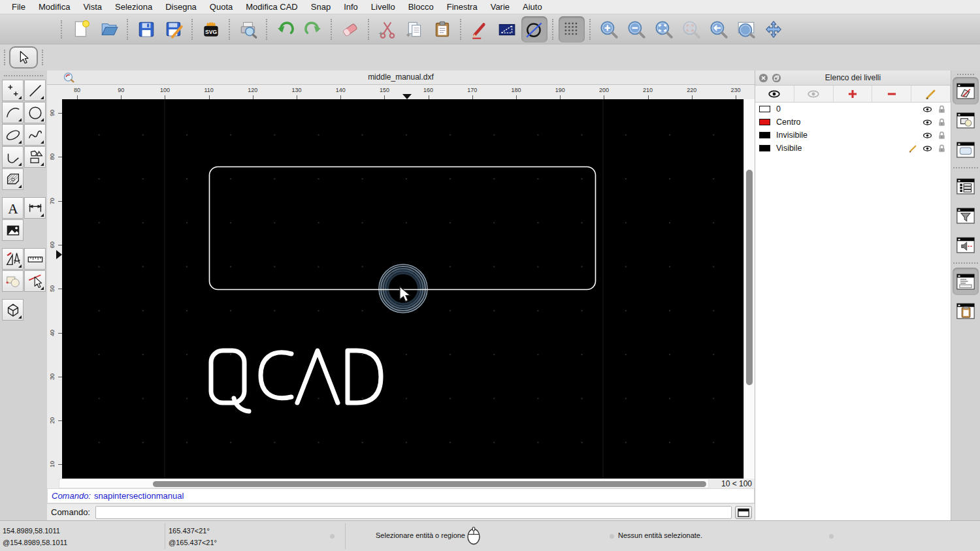  What do you see at coordinates (743, 512) in the screenshot?
I see `command-options-button` at bounding box center [743, 512].